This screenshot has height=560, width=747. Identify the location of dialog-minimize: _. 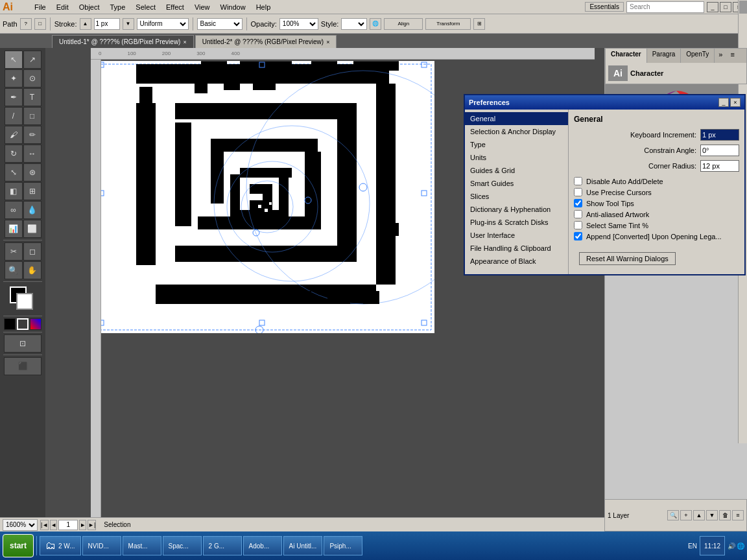
(724, 102).